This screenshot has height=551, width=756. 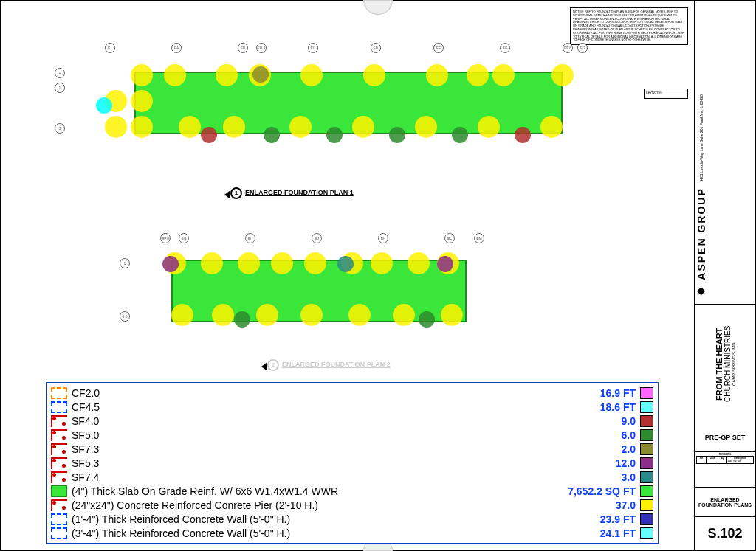 I want to click on grid-bubble: EH, so click(x=250, y=238).